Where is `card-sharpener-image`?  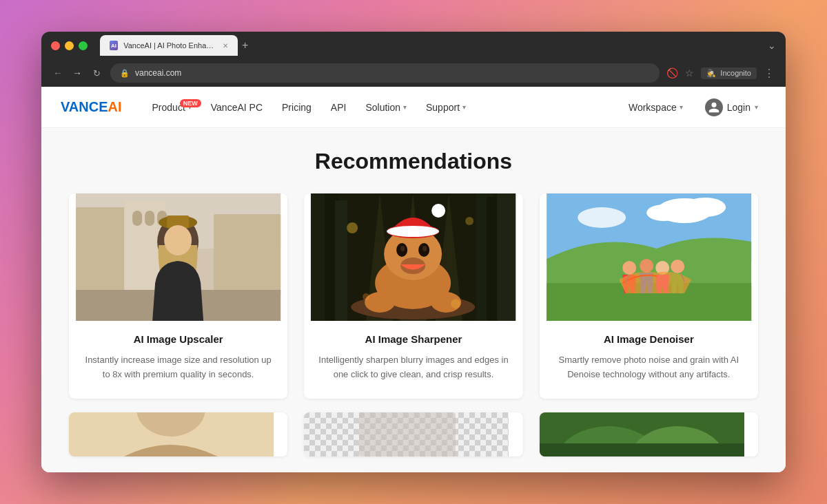
card-sharpener-image is located at coordinates (414, 258).